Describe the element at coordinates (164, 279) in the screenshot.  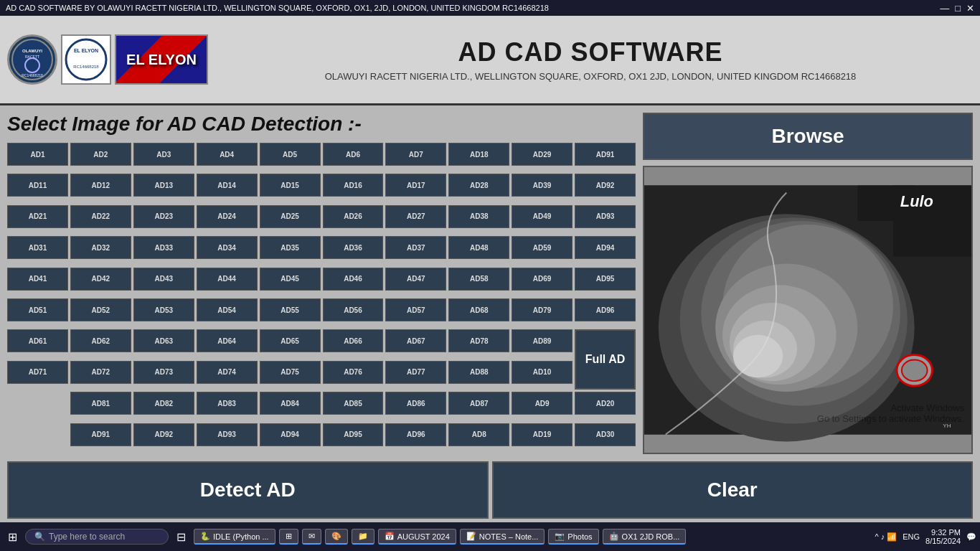
I see `ad-item-button: AD43` at that location.